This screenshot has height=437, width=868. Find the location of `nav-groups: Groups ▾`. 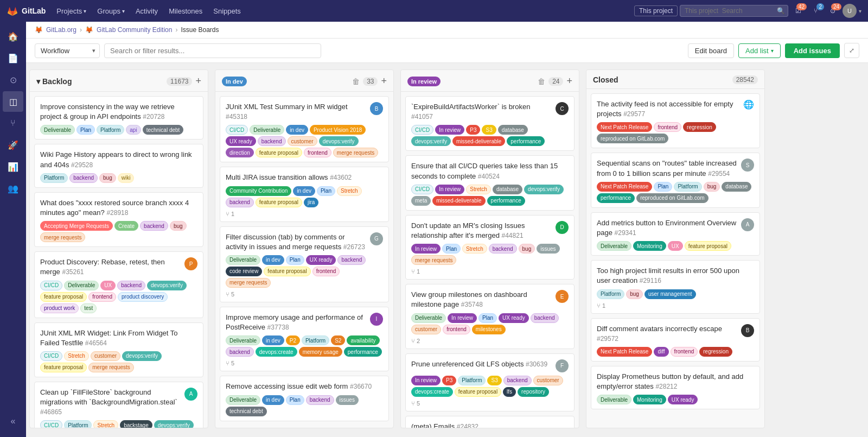

nav-groups: Groups ▾ is located at coordinates (111, 11).